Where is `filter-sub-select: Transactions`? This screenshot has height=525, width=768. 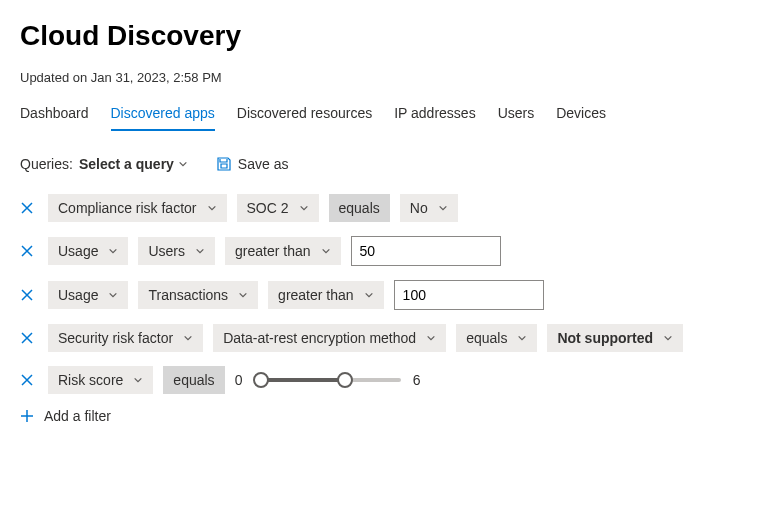 filter-sub-select: Transactions is located at coordinates (198, 295).